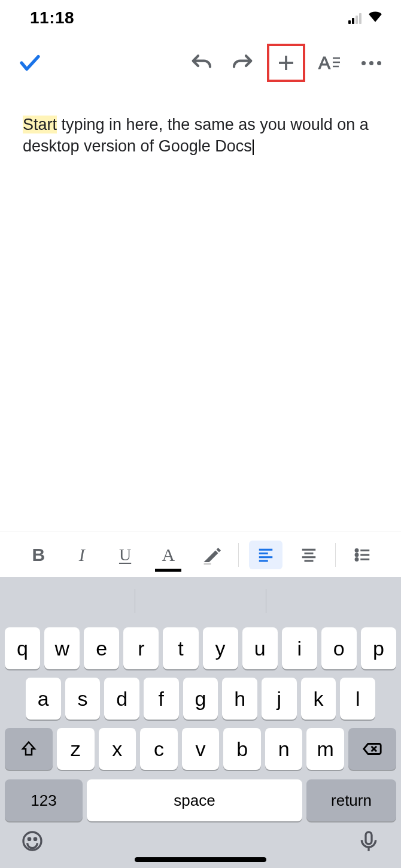 This screenshot has width=401, height=868. Describe the element at coordinates (212, 555) in the screenshot. I see `highlight-button` at that location.